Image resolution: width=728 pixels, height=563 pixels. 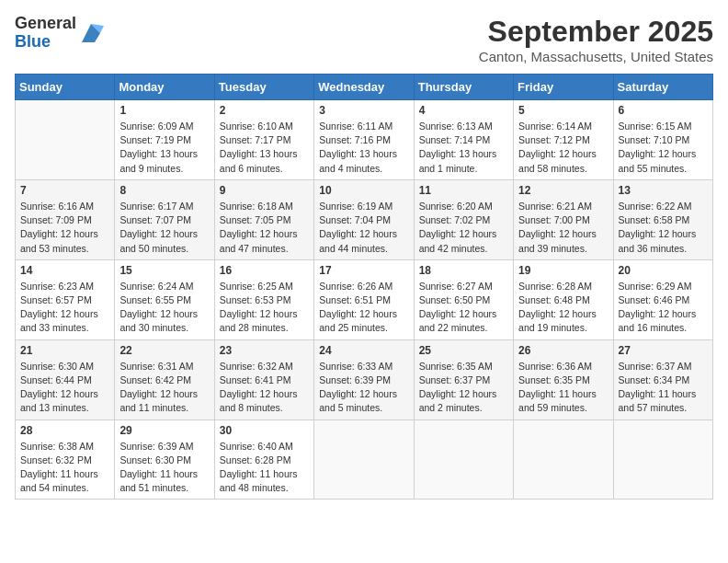 I want to click on day-info: Sunrise: 6:13 AMSunset: 7:14 PMDaylight:…, so click(x=463, y=147).